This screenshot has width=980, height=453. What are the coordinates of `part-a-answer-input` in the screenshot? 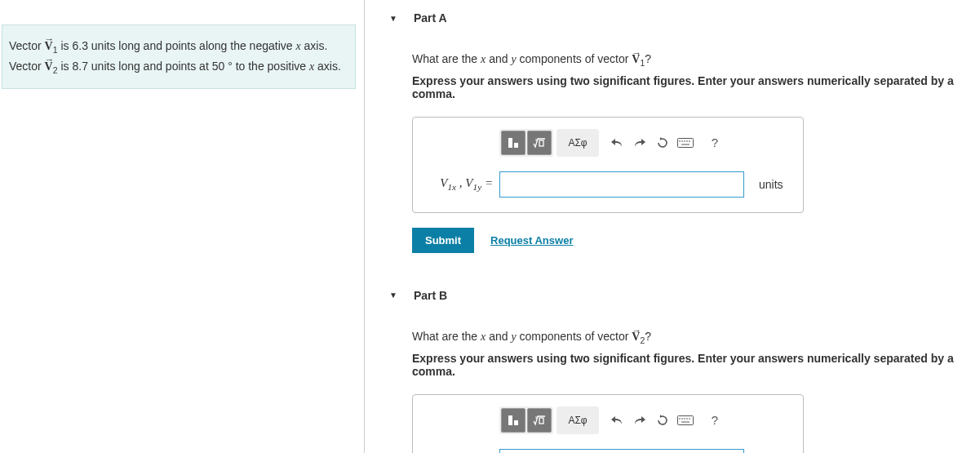 It's located at (622, 184).